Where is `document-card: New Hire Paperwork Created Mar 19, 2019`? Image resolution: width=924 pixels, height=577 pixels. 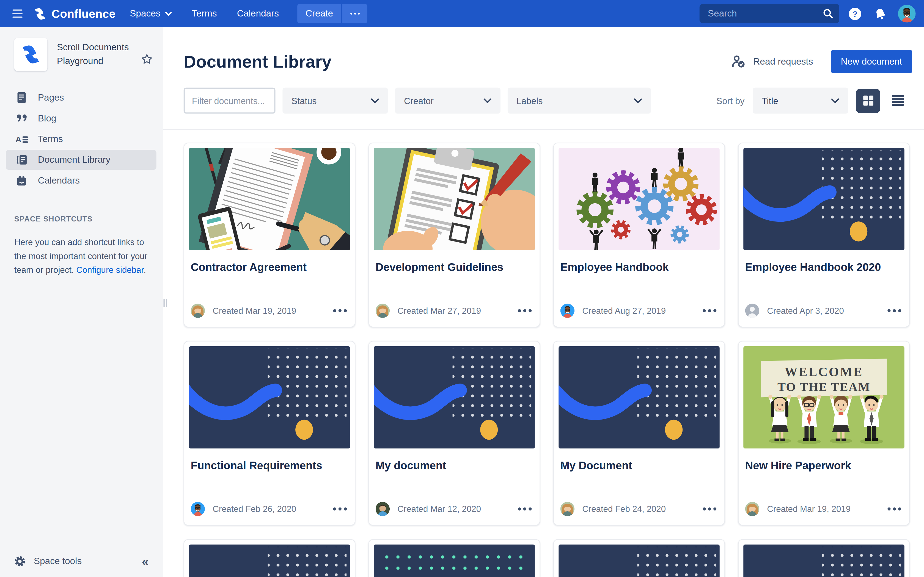 document-card: New Hire Paperwork Created Mar 19, 2019 is located at coordinates (824, 434).